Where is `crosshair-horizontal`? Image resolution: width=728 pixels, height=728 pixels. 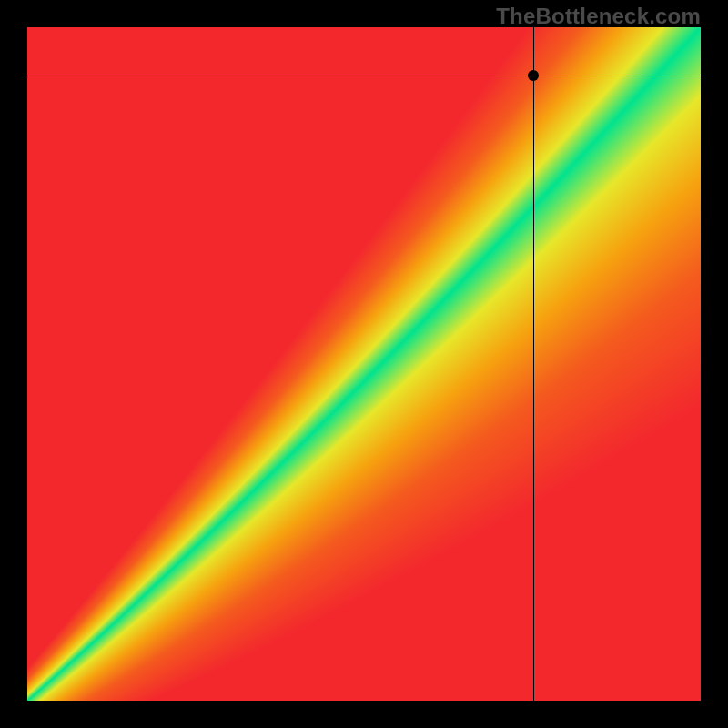 crosshair-horizontal is located at coordinates (364, 76).